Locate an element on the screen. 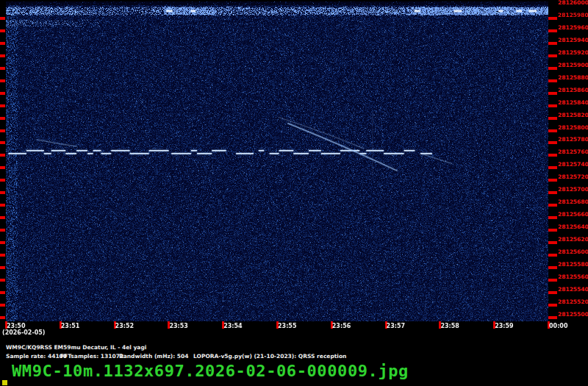 Image resolution: width=588 pixels, height=386 pixels. time-axis-label: 23:57 is located at coordinates (395, 326).